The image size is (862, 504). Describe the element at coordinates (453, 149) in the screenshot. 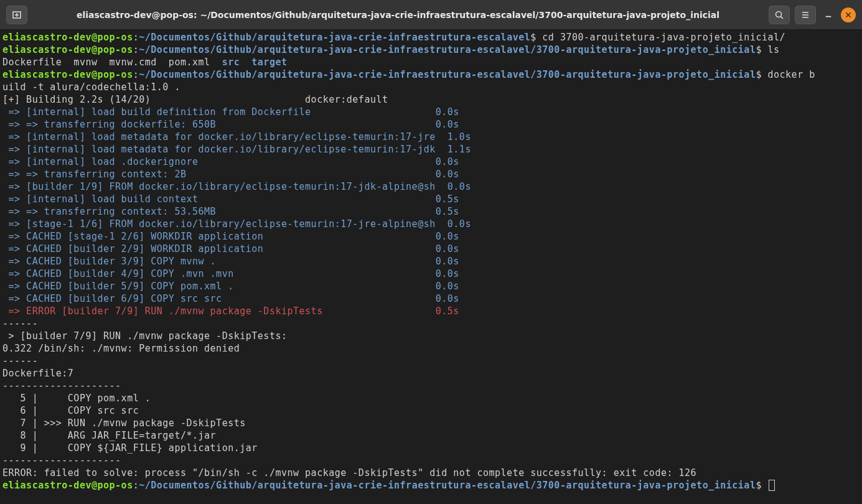

I see `build-step-time: 1.1s` at that location.